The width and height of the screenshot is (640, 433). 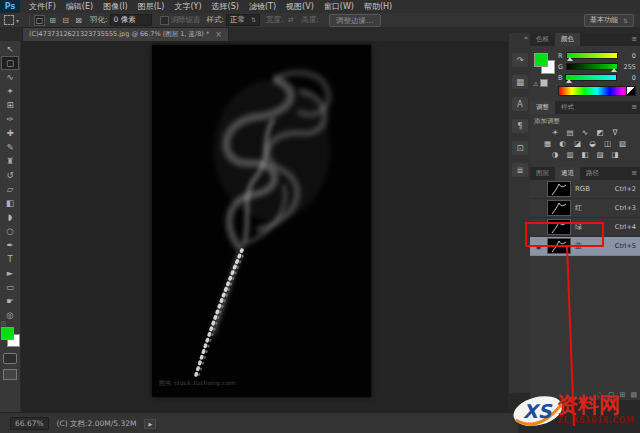 I want to click on close-tab-icon: ×, so click(x=218, y=34).